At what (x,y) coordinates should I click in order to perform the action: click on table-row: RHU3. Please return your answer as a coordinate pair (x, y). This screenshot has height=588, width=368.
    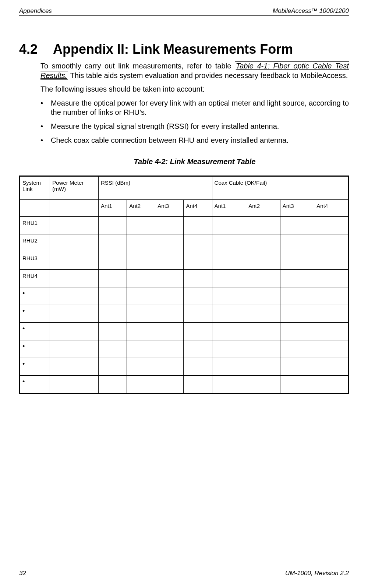
    Looking at the image, I should click on (184, 261).